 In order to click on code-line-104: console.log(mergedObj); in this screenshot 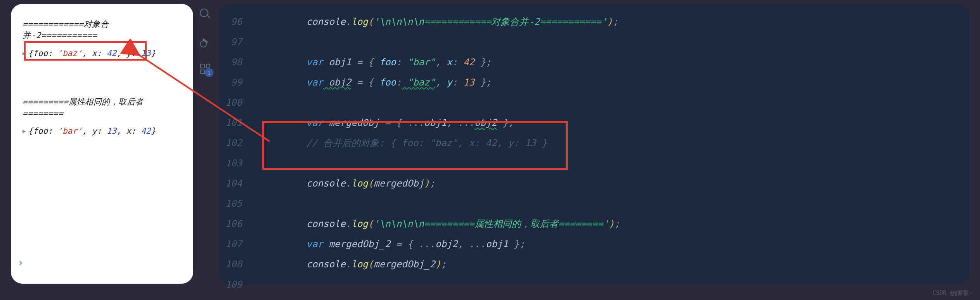, I will do `click(615, 183)`.